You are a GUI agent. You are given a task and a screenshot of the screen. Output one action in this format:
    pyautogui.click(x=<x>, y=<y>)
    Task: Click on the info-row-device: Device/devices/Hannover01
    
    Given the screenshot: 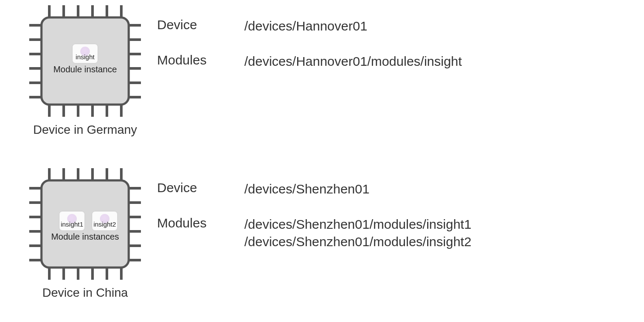 What is the action you would take?
    pyautogui.click(x=401, y=26)
    